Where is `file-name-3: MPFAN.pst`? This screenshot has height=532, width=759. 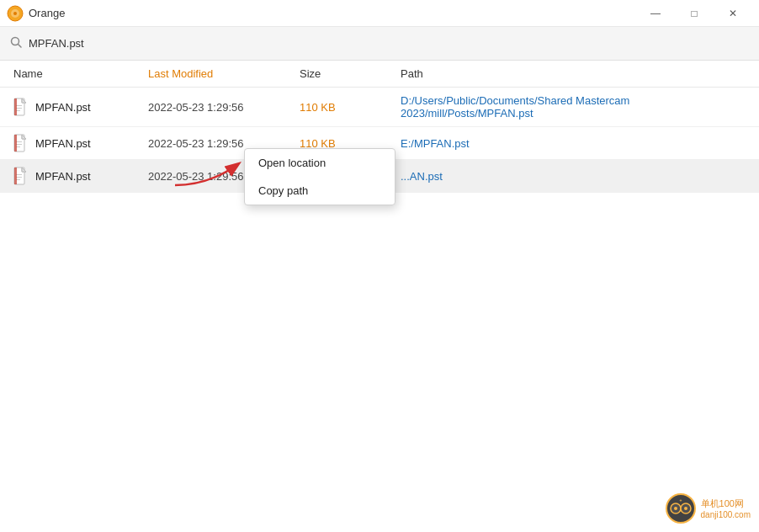 file-name-3: MPFAN.pst is located at coordinates (63, 177).